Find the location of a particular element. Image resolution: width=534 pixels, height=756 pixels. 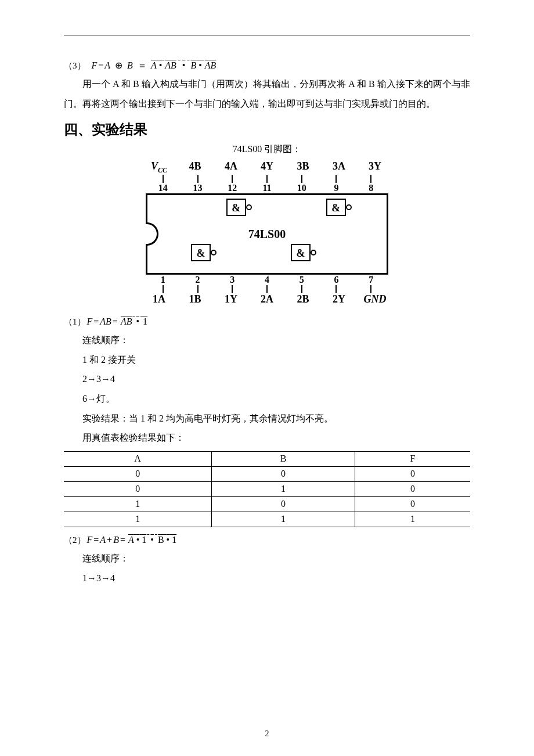

f2-outer-bar: A • 1 • B • 1 is located at coordinates (152, 539).